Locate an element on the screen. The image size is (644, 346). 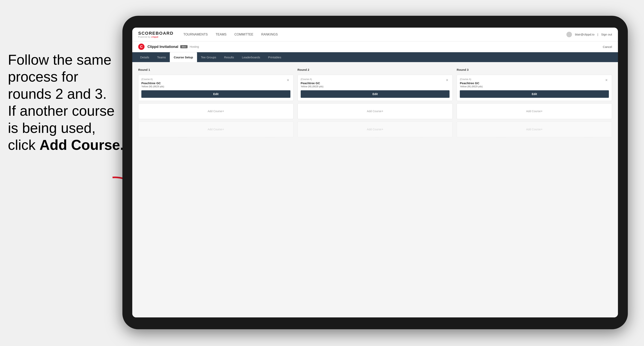
round-2-course-card-header: (Course A) Peachtree GC Yellow (M) (6629… is located at coordinates (375, 84).